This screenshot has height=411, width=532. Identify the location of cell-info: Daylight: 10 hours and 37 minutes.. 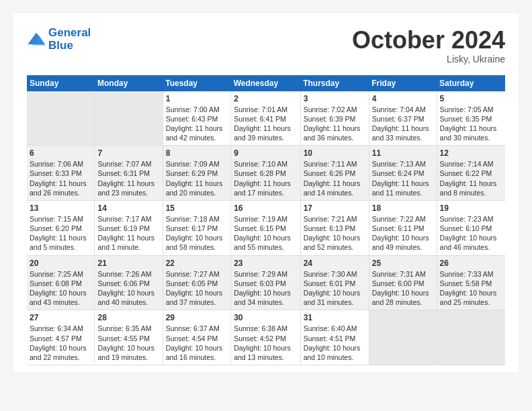
(197, 298).